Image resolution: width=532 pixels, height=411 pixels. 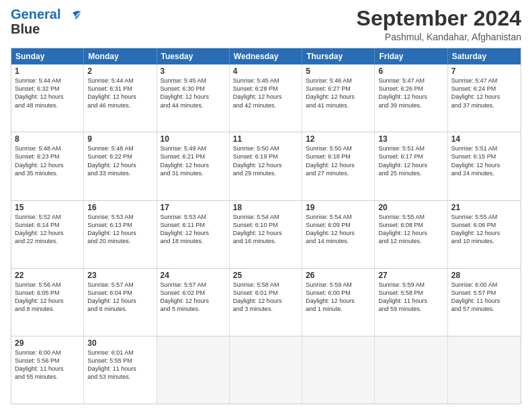 What do you see at coordinates (47, 71) in the screenshot?
I see `day-number: 1` at bounding box center [47, 71].